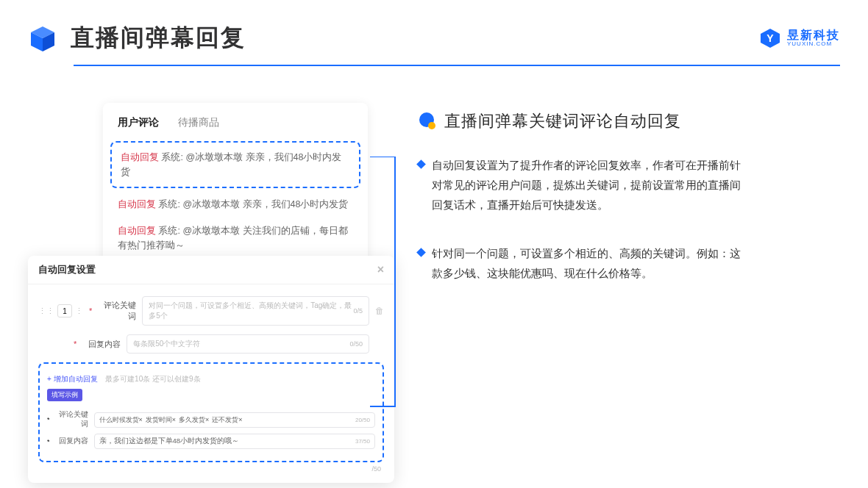 Image resolution: width=868 pixels, height=488 pixels. What do you see at coordinates (380, 311) in the screenshot?
I see `trash-icon: 🗑` at bounding box center [380, 311].